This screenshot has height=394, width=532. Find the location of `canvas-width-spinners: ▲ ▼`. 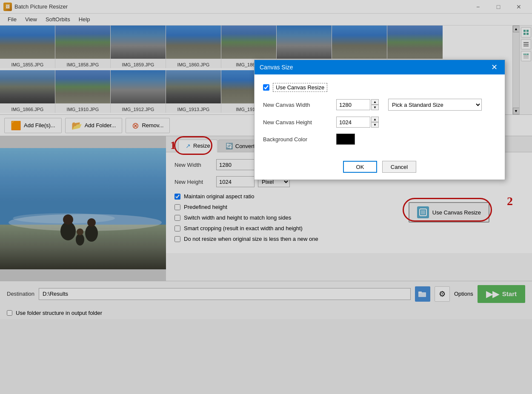

canvas-width-spinners: ▲ ▼ is located at coordinates (375, 105).